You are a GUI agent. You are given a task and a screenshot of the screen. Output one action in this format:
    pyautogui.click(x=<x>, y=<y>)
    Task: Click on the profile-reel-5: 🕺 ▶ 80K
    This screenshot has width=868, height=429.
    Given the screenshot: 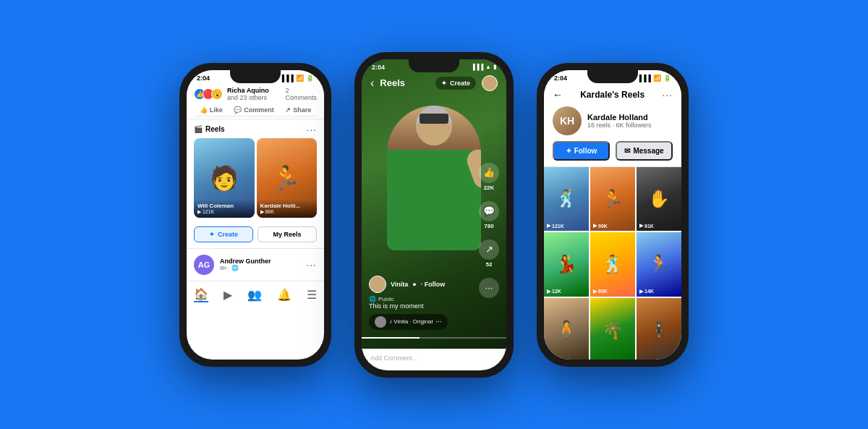 What is the action you would take?
    pyautogui.click(x=613, y=265)
    